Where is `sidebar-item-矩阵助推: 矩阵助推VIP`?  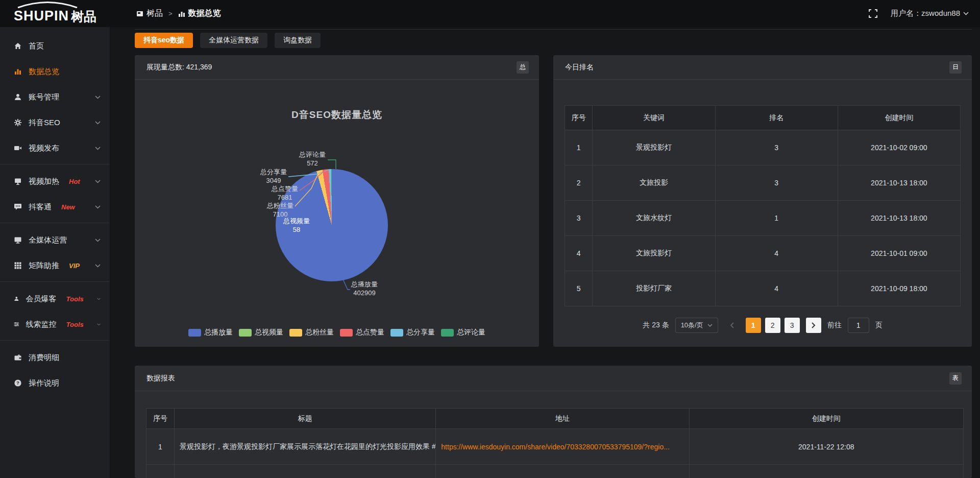
sidebar-item-矩阵助推: 矩阵助推VIP is located at coordinates (55, 266).